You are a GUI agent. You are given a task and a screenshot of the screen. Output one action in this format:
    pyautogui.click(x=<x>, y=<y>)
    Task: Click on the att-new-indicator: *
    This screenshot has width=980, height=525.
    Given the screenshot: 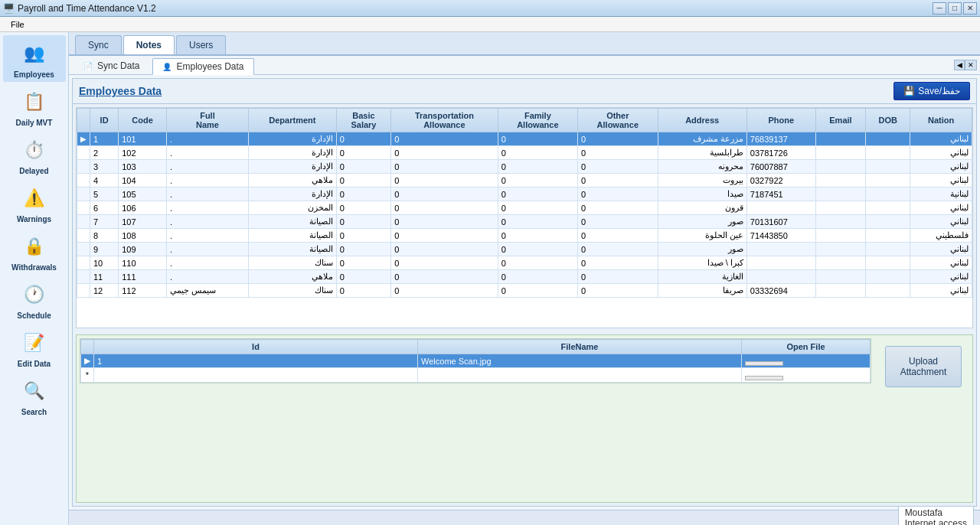 What is the action you would take?
    pyautogui.click(x=87, y=375)
    